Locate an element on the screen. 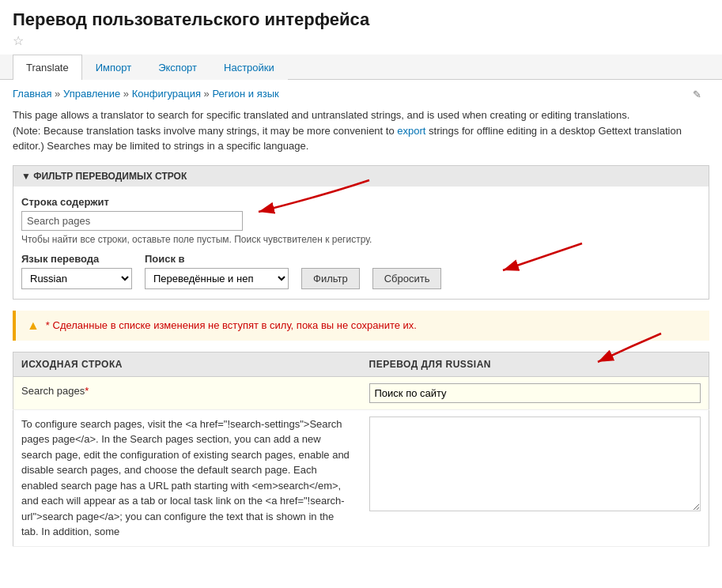  tab-import: Импорт is located at coordinates (114, 67).